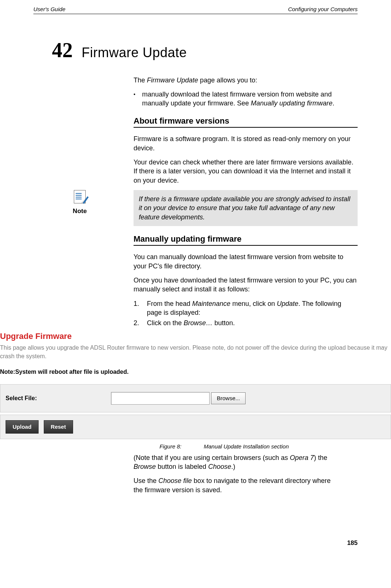  What do you see at coordinates (323, 9) in the screenshot?
I see `header-right: Configuring your Computers` at bounding box center [323, 9].